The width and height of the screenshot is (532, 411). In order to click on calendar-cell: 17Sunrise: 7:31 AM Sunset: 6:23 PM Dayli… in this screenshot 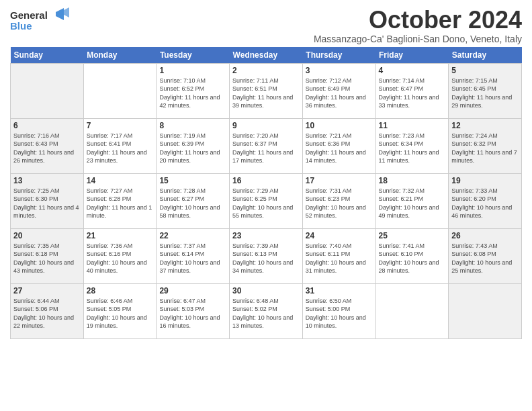, I will do `click(339, 201)`.